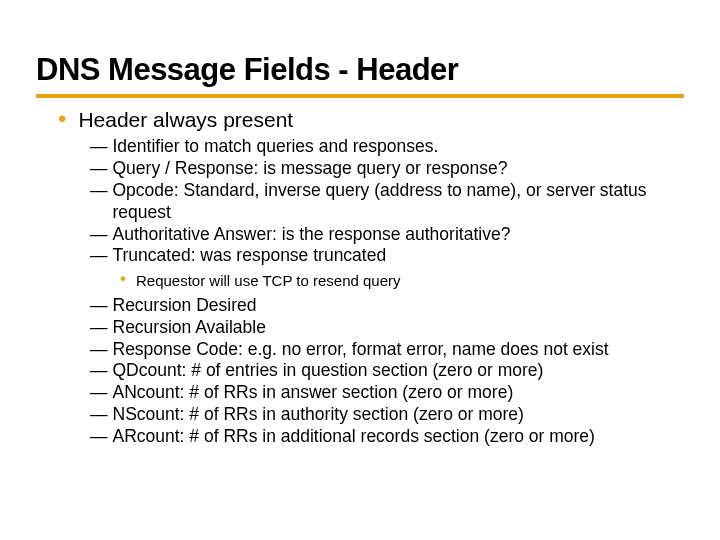 This screenshot has height=540, width=720. What do you see at coordinates (399, 350) in the screenshot?
I see `bullet-level2-text: Response Code: e.g. no error, format err…` at bounding box center [399, 350].